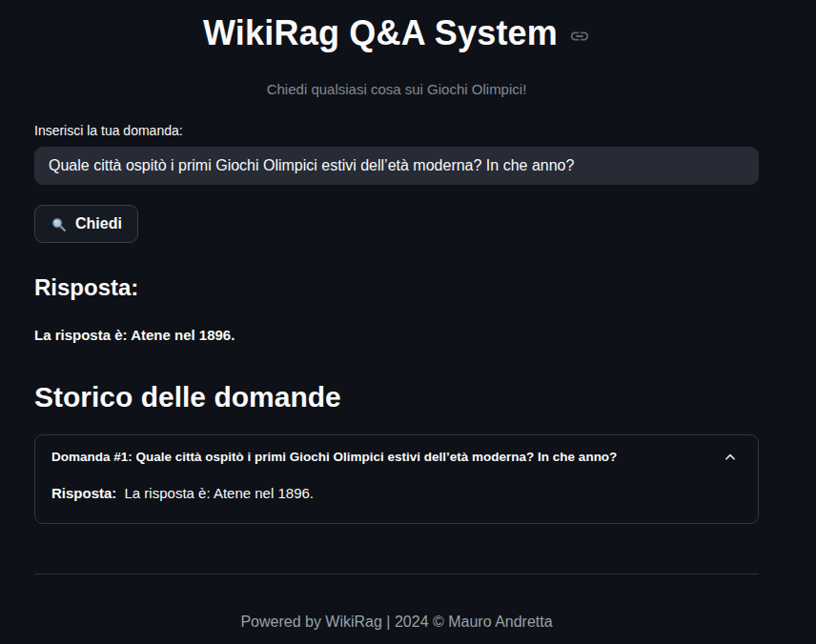 The height and width of the screenshot is (644, 816). What do you see at coordinates (380, 33) in the screenshot?
I see `page-title: WikiRag Q&A System` at bounding box center [380, 33].